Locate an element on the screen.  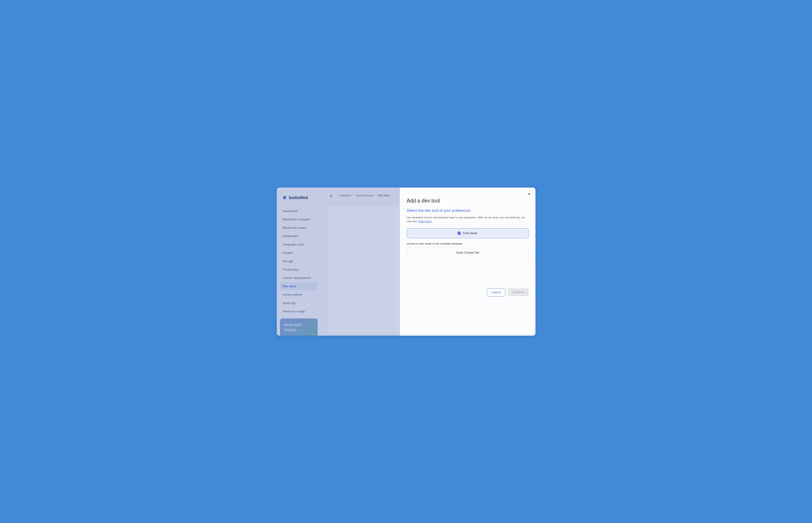
breadcrumb-dev-tools: Dev tools is located at coordinates (384, 196).